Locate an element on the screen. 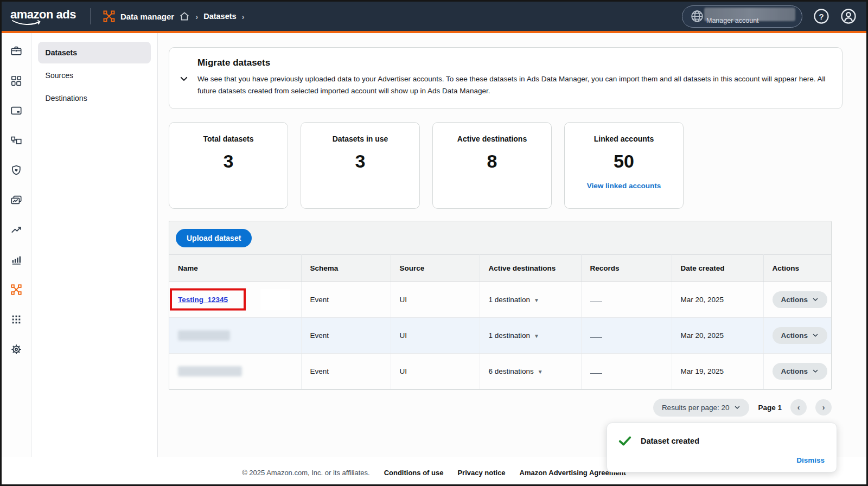 This screenshot has height=486, width=868. page-indicator: Page 1 is located at coordinates (770, 408).